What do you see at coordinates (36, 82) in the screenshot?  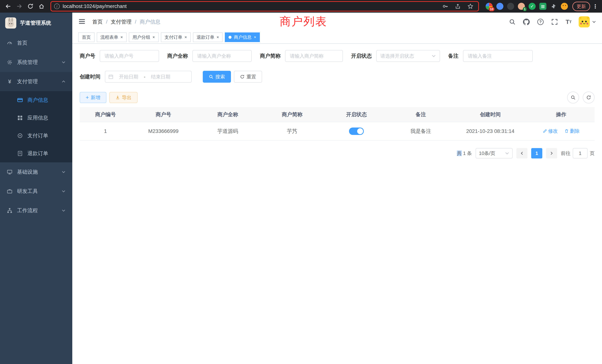 I see `sidebar-item-payment: ¥ 支付管理` at bounding box center [36, 82].